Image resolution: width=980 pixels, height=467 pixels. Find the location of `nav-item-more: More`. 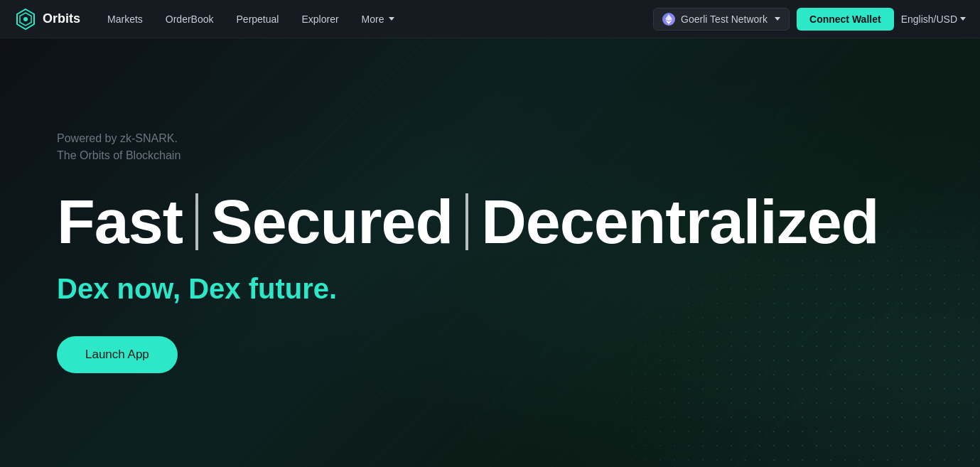

nav-item-more: More is located at coordinates (378, 19).